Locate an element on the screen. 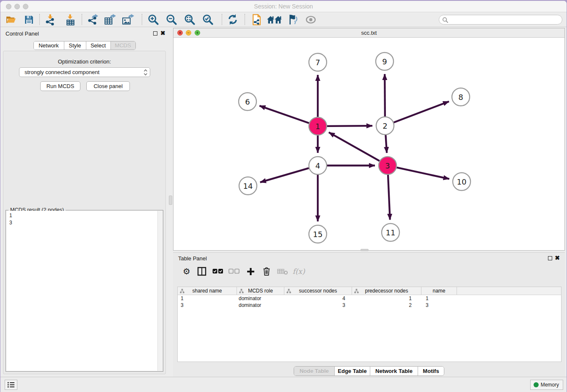 The width and height of the screenshot is (567, 392). tab-select: Select is located at coordinates (99, 46).